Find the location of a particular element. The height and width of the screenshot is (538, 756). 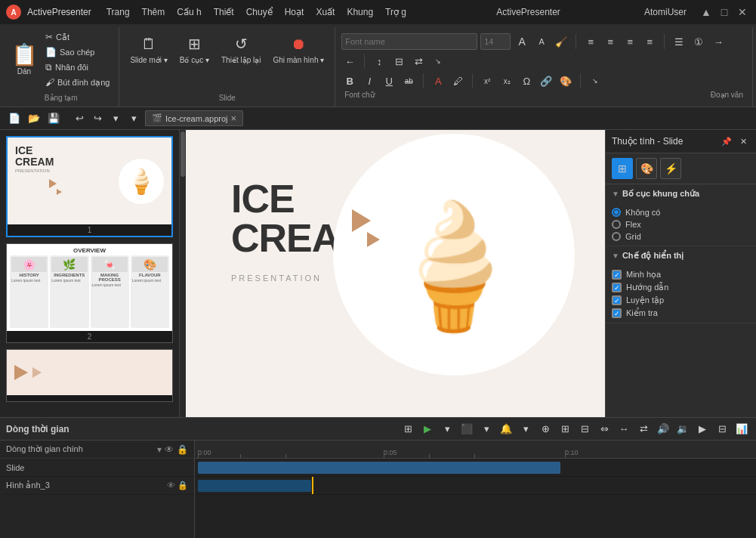

checkbox-practice: ✓ Luyện tập is located at coordinates (681, 301).